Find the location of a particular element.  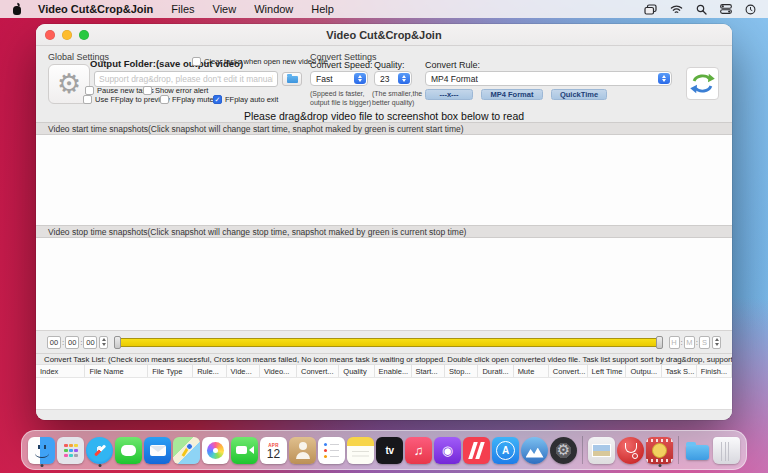

reminders-app-icon is located at coordinates (332, 450).